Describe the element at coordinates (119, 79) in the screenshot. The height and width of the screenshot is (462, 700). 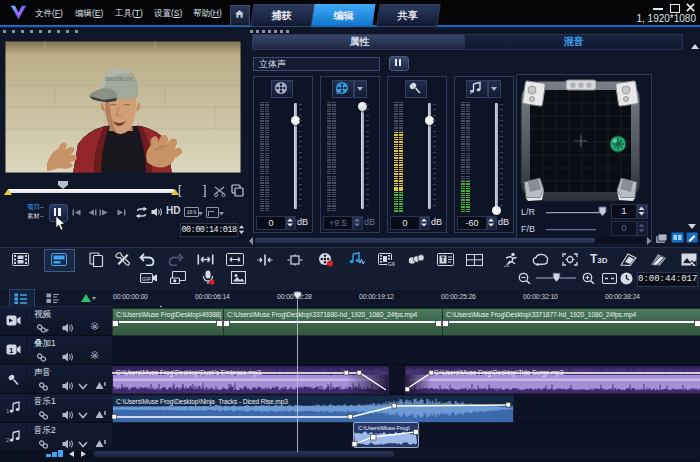
I see `svg-text: BROOKLYN` at that location.